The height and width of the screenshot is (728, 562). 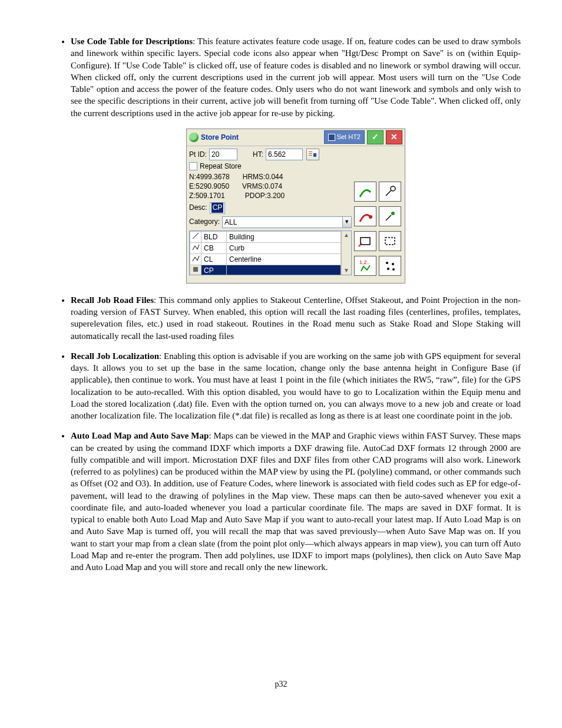 What do you see at coordinates (296, 386) in the screenshot?
I see `bullet-text: : Enabling this option is advisable if y…` at bounding box center [296, 386].